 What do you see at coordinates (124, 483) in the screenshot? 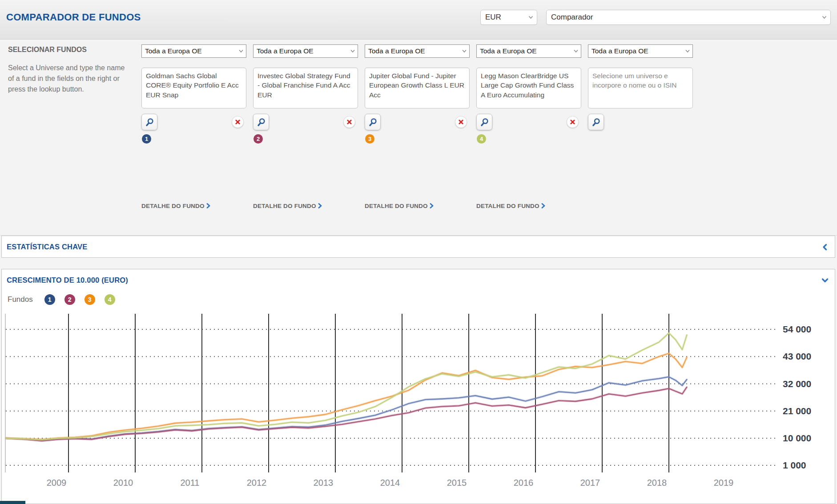
I see `x-tick-label-2010: 2010` at bounding box center [124, 483].